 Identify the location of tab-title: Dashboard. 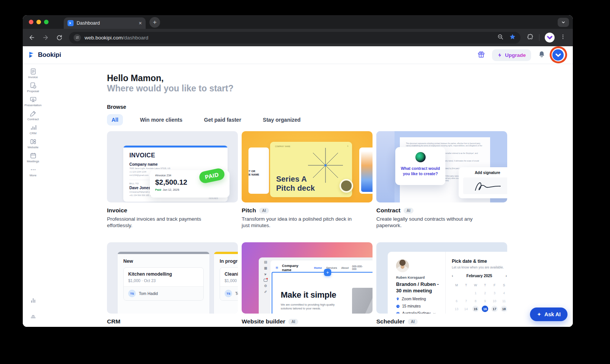
(106, 23).